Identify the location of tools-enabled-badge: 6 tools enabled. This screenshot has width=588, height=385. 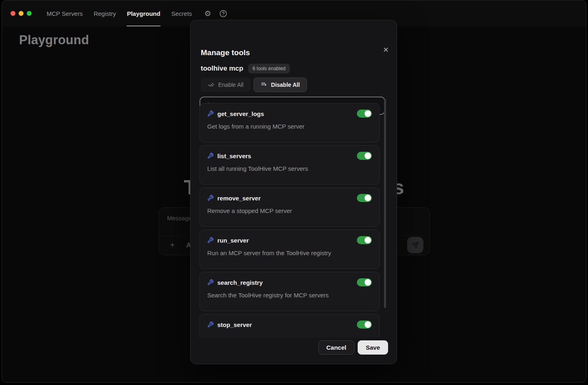
(269, 69).